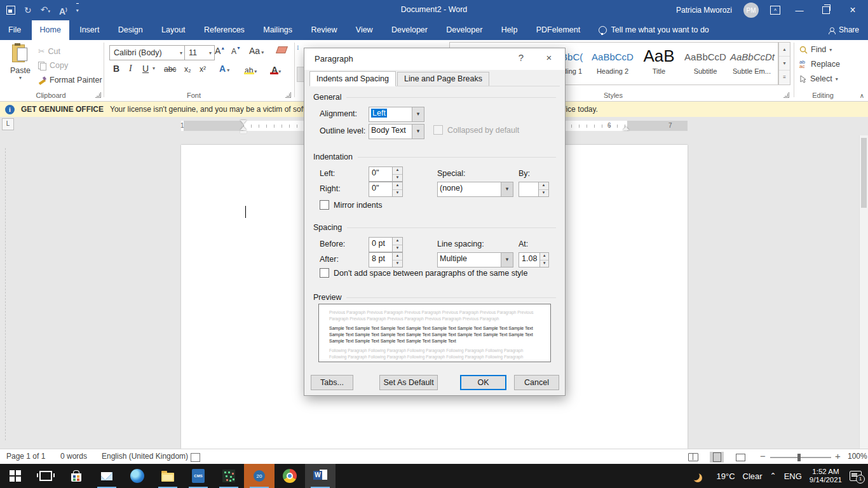 The image size is (868, 488). What do you see at coordinates (784, 50) in the screenshot?
I see `styles-scroll-up-icon: ▴` at bounding box center [784, 50].